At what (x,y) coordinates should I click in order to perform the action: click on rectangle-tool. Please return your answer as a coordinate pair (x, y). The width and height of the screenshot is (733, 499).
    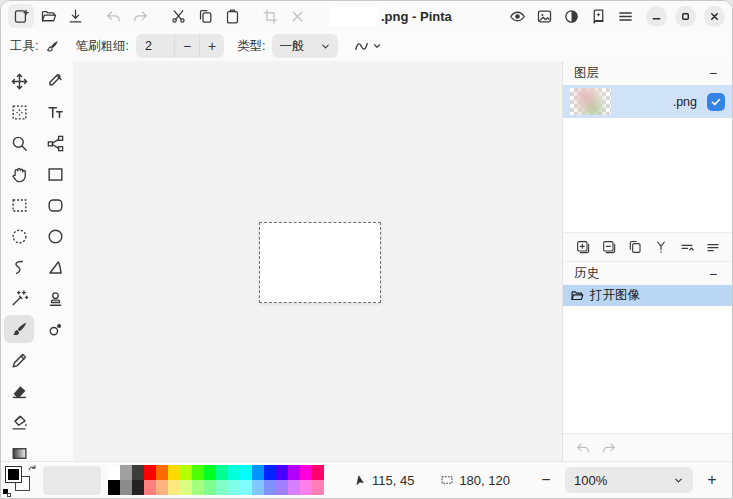
    Looking at the image, I should click on (55, 174).